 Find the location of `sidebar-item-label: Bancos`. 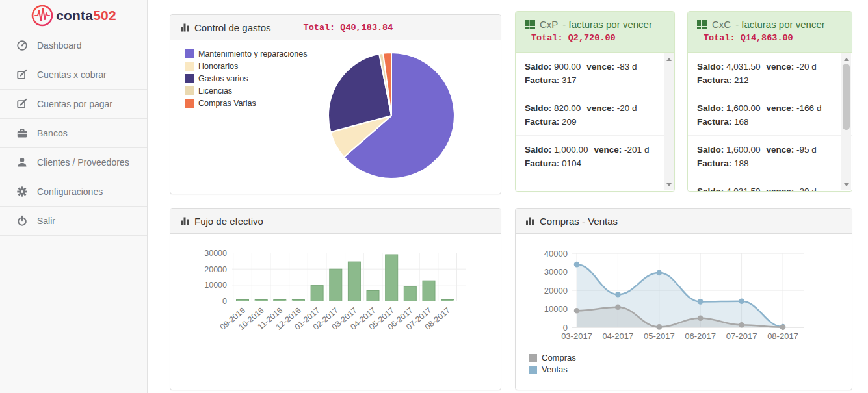

sidebar-item-label: Bancos is located at coordinates (52, 133).